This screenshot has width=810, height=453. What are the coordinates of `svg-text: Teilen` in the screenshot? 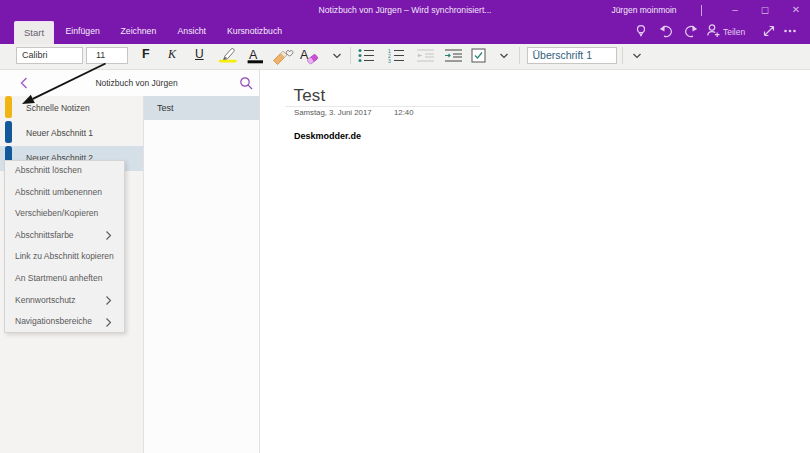 It's located at (734, 32).